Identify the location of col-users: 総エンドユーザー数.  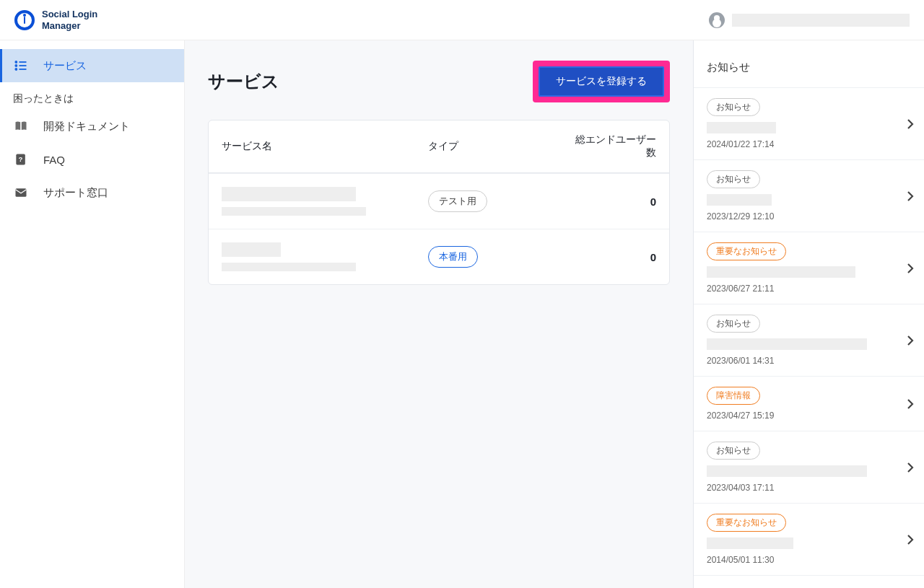
(613, 146).